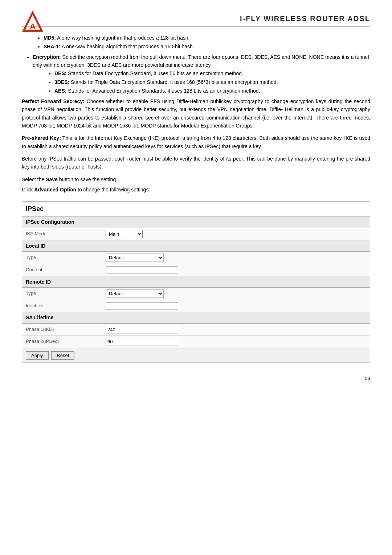 The width and height of the screenshot is (392, 555). Describe the element at coordinates (47, 57) in the screenshot. I see `encryption-label: Encryption:` at that location.